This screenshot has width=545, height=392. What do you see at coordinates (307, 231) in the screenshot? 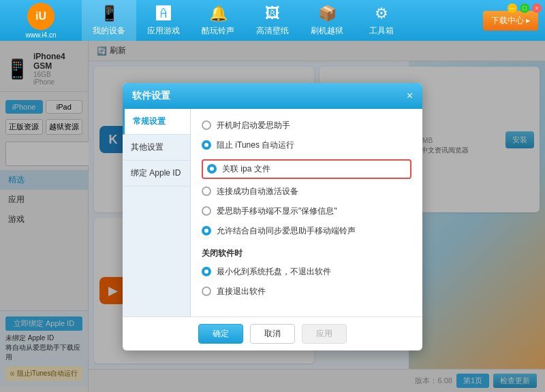
I see `setting-row-5: 允许结合自动同步爱思助手移动端铃声` at bounding box center [307, 231].